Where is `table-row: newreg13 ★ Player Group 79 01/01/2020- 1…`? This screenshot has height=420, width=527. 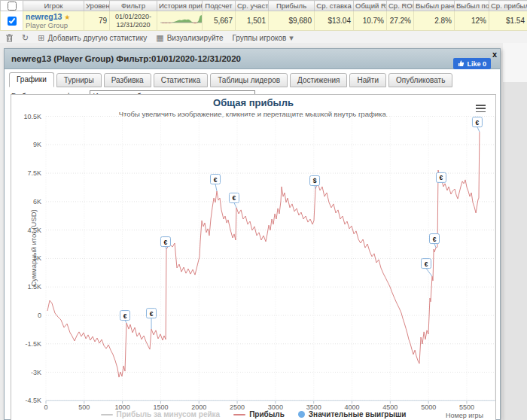 table-row: newreg13 ★ Player Group 79 01/01/2020- 1… is located at coordinates (264, 21).